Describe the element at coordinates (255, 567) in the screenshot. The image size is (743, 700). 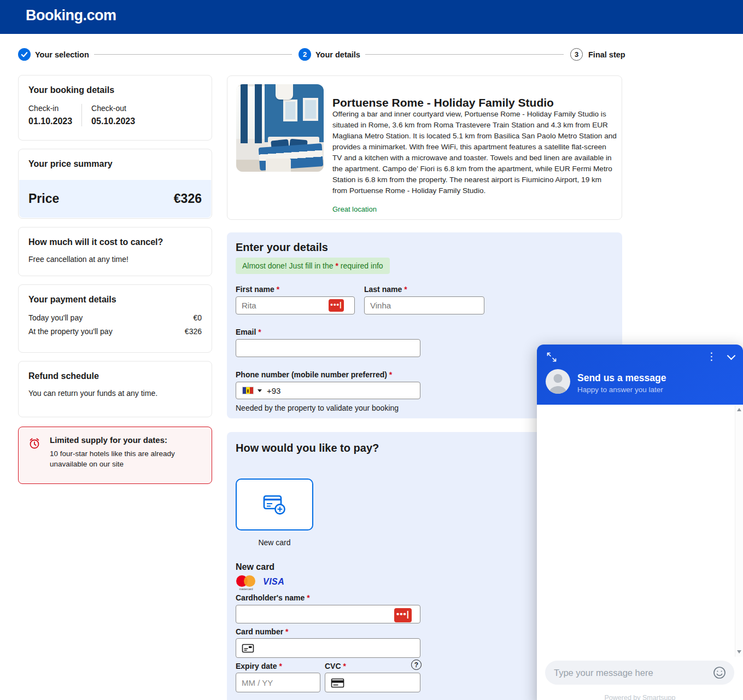
I see `new-card-heading: New card` at that location.